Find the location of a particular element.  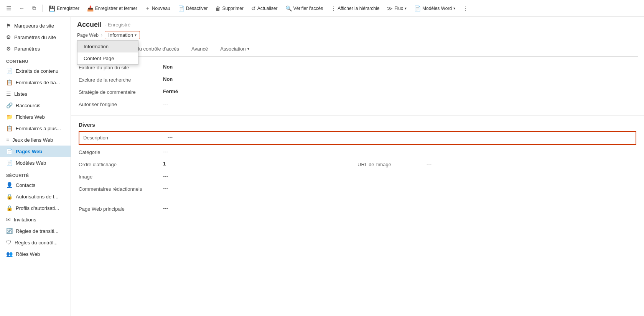

hierarchy-label: Afficher la hiérarchie is located at coordinates (358, 8).